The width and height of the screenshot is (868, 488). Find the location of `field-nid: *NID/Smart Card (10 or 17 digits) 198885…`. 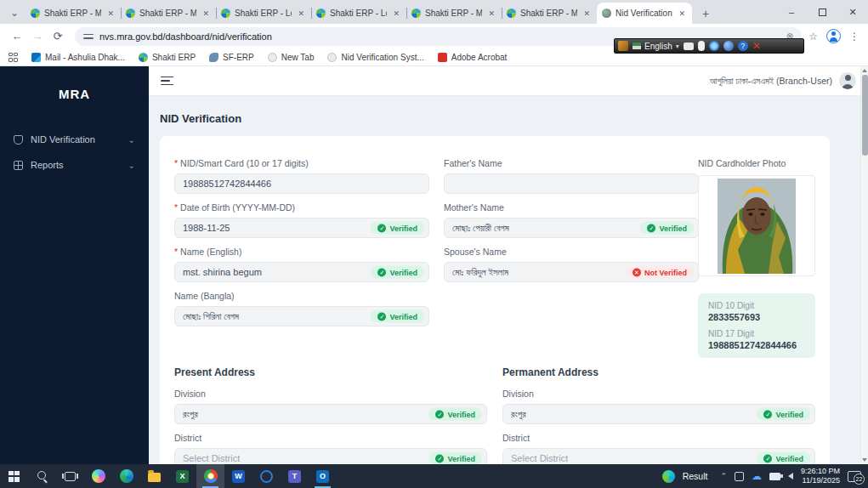

field-nid: *NID/Smart Card (10 or 17 digits) 198885… is located at coordinates (302, 176).